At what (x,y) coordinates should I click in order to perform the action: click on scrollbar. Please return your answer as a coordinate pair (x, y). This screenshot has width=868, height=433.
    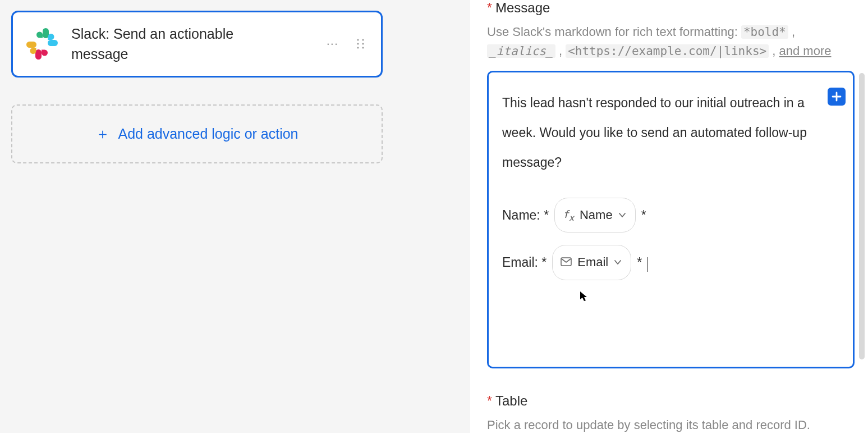
    Looking at the image, I should click on (862, 216).